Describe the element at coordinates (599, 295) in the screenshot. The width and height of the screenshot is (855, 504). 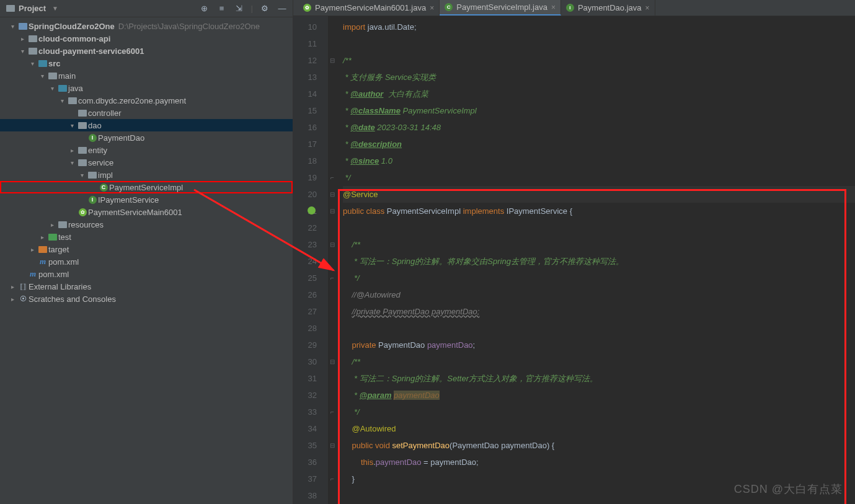
I see `code-line: //@Autowired` at that location.